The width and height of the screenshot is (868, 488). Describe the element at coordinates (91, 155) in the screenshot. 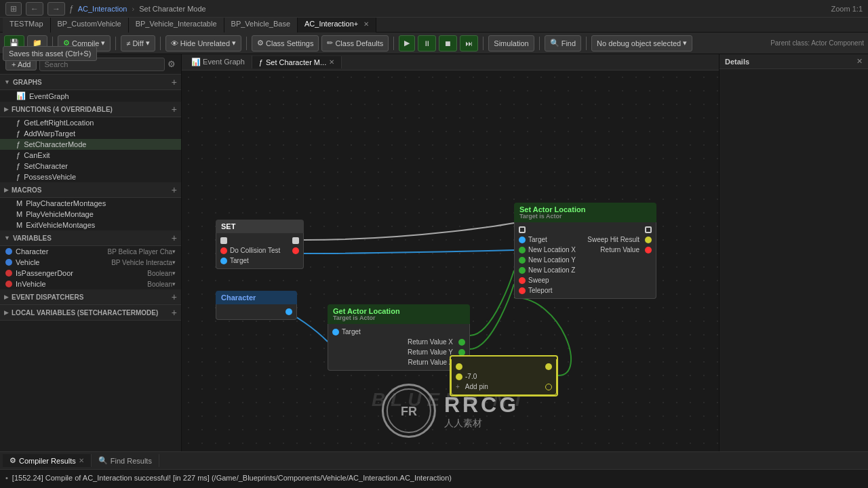

I see `func-canexit: ƒ CanExit` at that location.